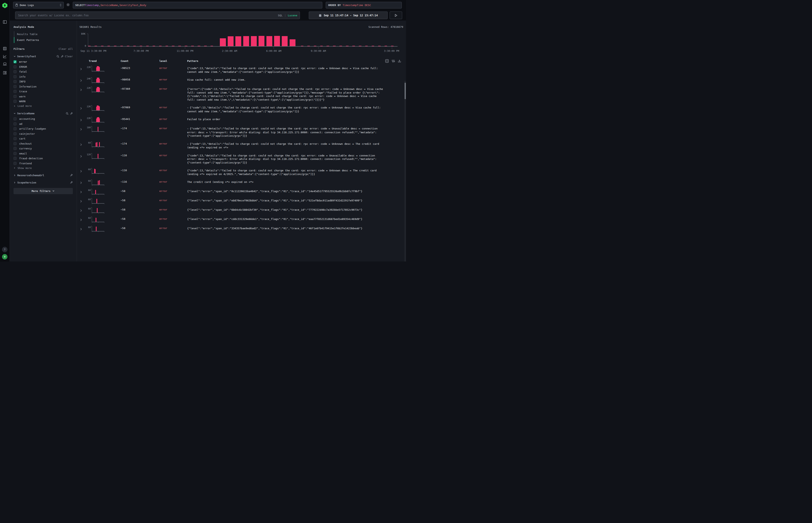 This screenshot has width=812, height=523. I want to click on severity-option: ERROR, so click(43, 67).